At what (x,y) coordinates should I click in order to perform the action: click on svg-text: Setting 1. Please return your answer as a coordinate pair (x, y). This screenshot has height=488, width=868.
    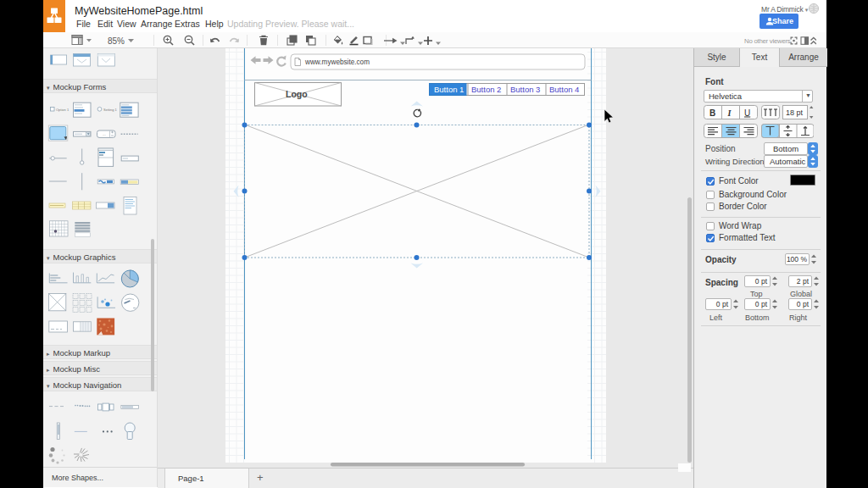
    Looking at the image, I should click on (110, 110).